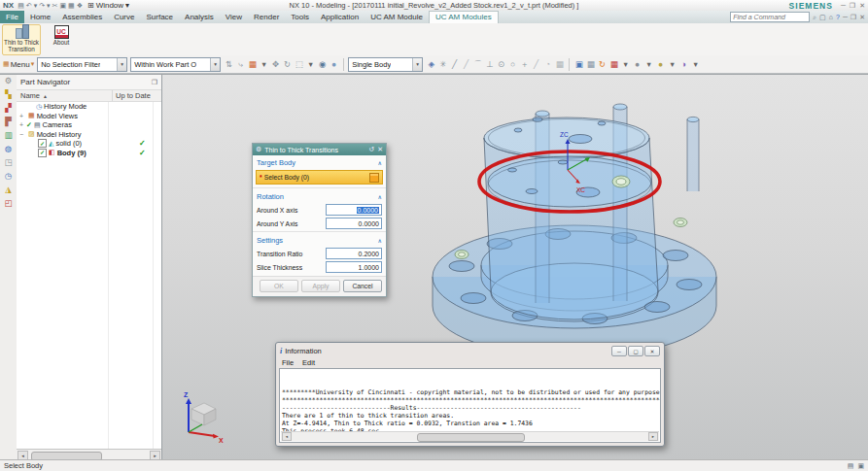 The height and width of the screenshot is (471, 868). Describe the element at coordinates (846, 17) in the screenshot. I see `doc-minimize-icon: ─` at that location.